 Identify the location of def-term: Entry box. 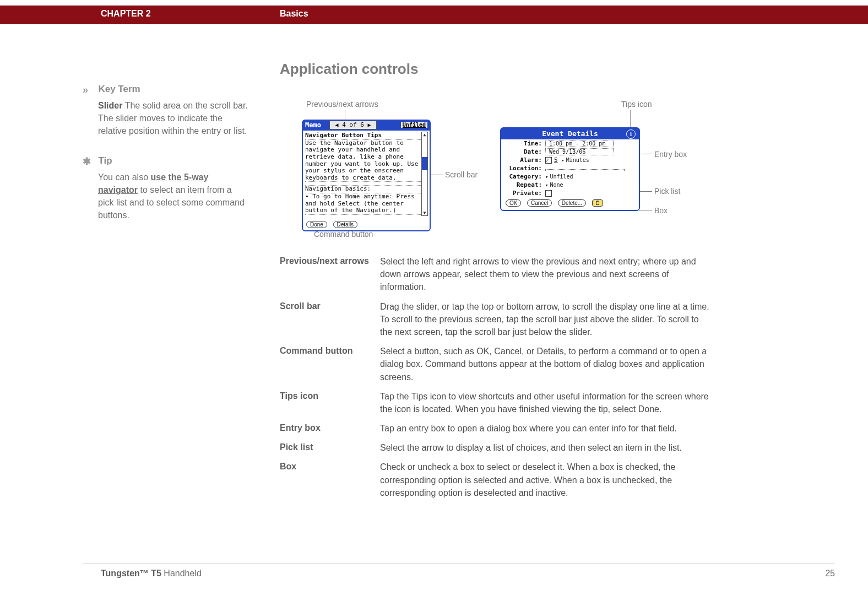
(330, 429).